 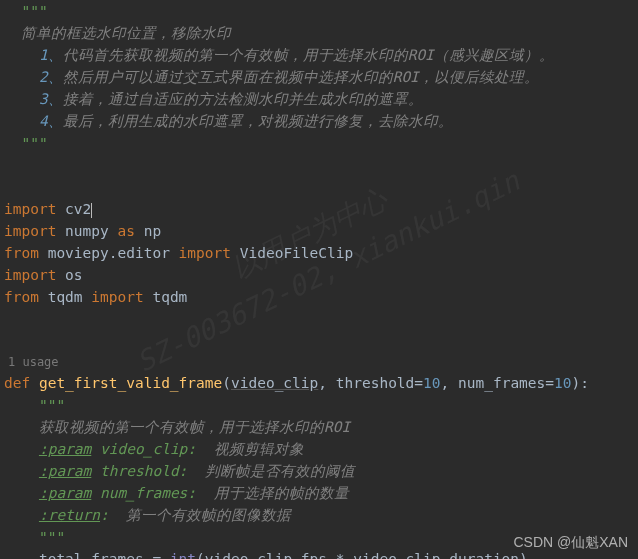 What do you see at coordinates (321, 405) in the screenshot?
I see `docstring-line: """` at bounding box center [321, 405].